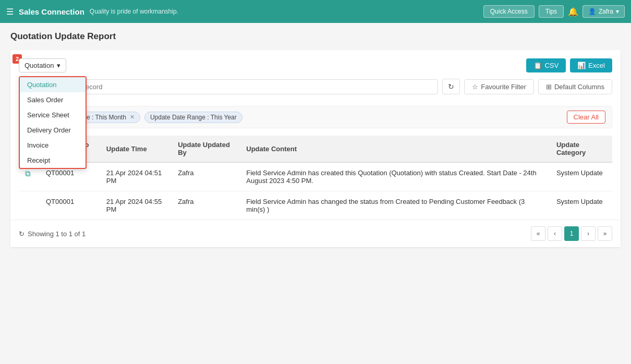 The image size is (631, 364). I want to click on quick-access-button: Quick Access, so click(509, 11).